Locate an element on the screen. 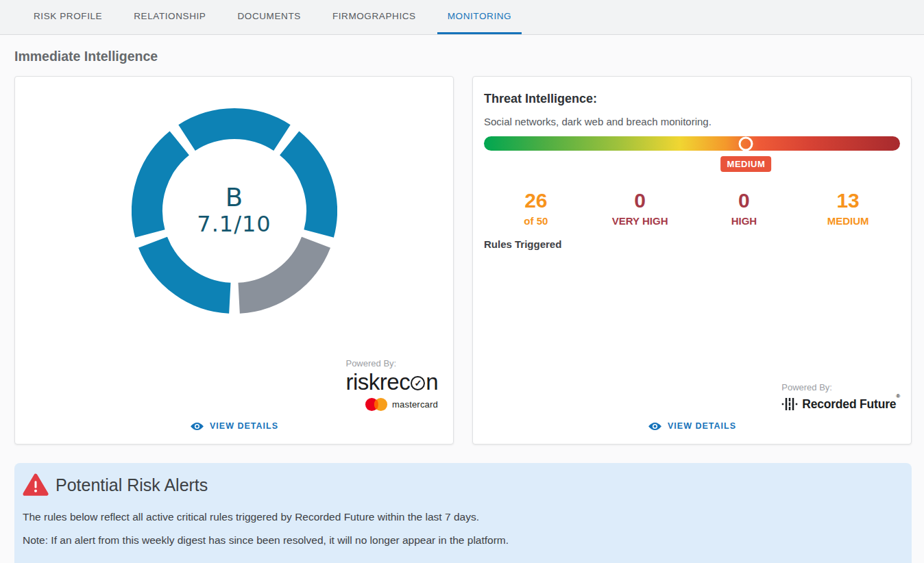  stat-label: MEDIUM is located at coordinates (848, 221).